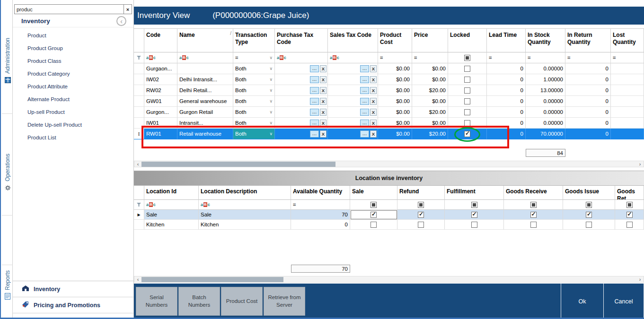 This screenshot has width=644, height=319. Describe the element at coordinates (205, 79) in the screenshot. I see `cell-name: Delhi Intransit...` at that location.